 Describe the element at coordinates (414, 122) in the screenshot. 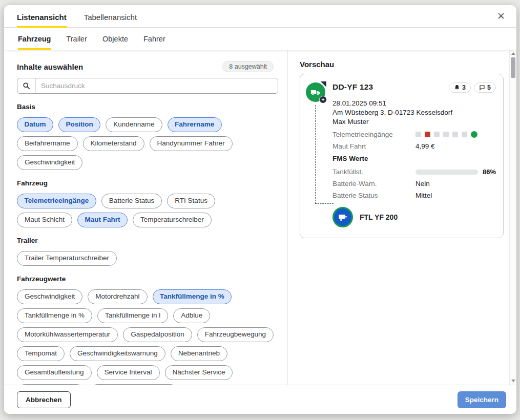

I see `vehicle-driver: Max Muster` at that location.